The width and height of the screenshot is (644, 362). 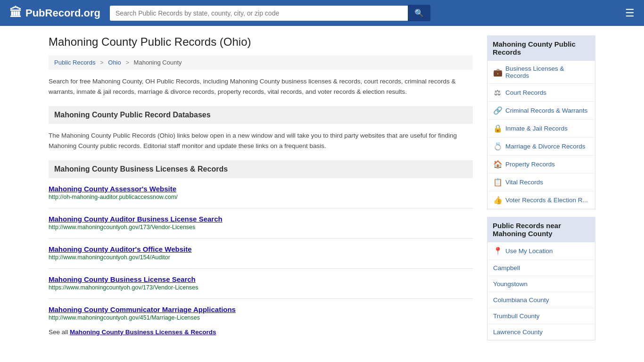 What do you see at coordinates (261, 249) in the screenshot?
I see `record-link-auditor-office: Mahoning County Auditor's Office Website` at bounding box center [261, 249].